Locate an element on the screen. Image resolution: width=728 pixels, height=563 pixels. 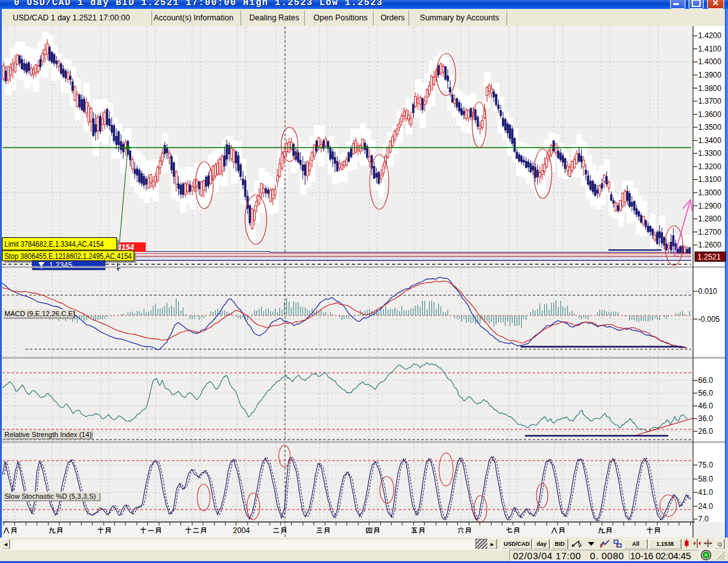
svg-text: 1.3900 is located at coordinates (710, 75).